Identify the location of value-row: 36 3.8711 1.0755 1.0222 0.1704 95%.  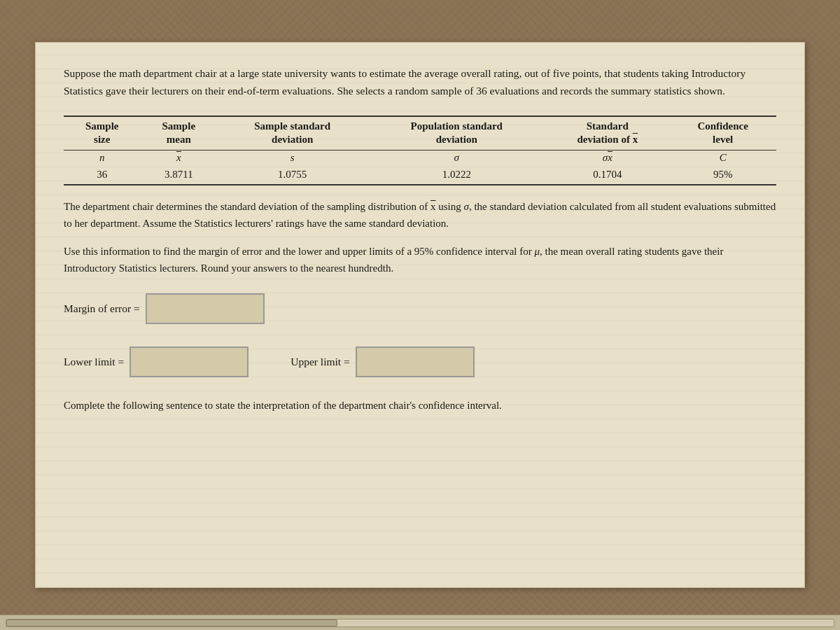
(420, 175).